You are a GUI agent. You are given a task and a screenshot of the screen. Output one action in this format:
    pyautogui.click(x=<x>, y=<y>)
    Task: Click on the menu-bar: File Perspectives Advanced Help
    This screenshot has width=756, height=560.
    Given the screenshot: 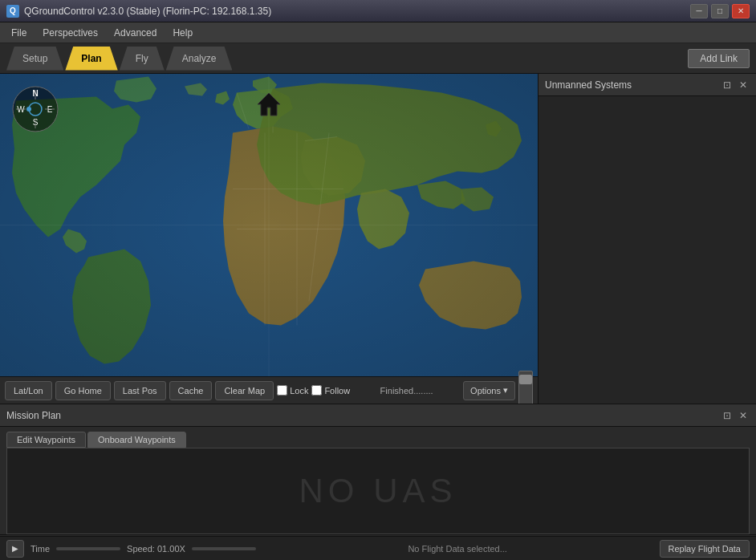 What is the action you would take?
    pyautogui.click(x=378, y=33)
    